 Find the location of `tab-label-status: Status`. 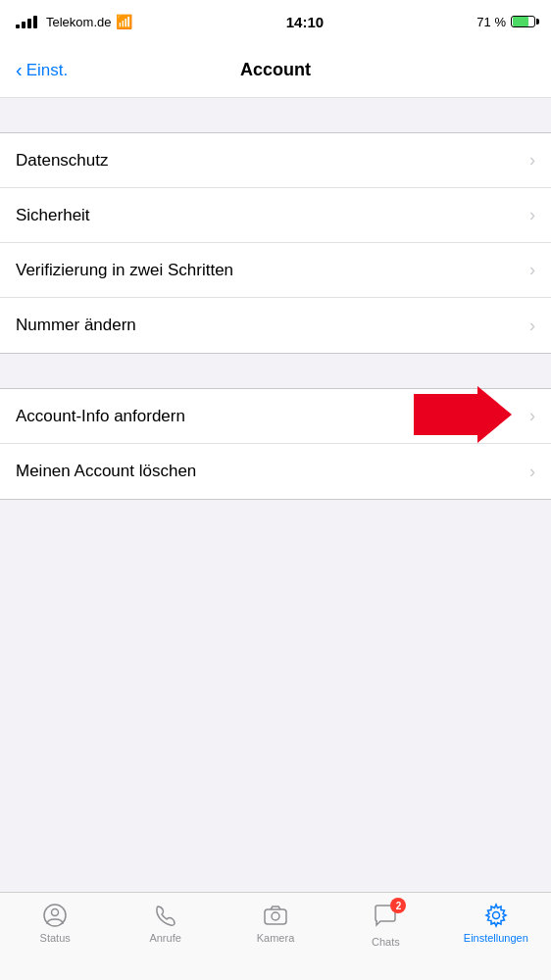

tab-label-status: Status is located at coordinates (55, 938).